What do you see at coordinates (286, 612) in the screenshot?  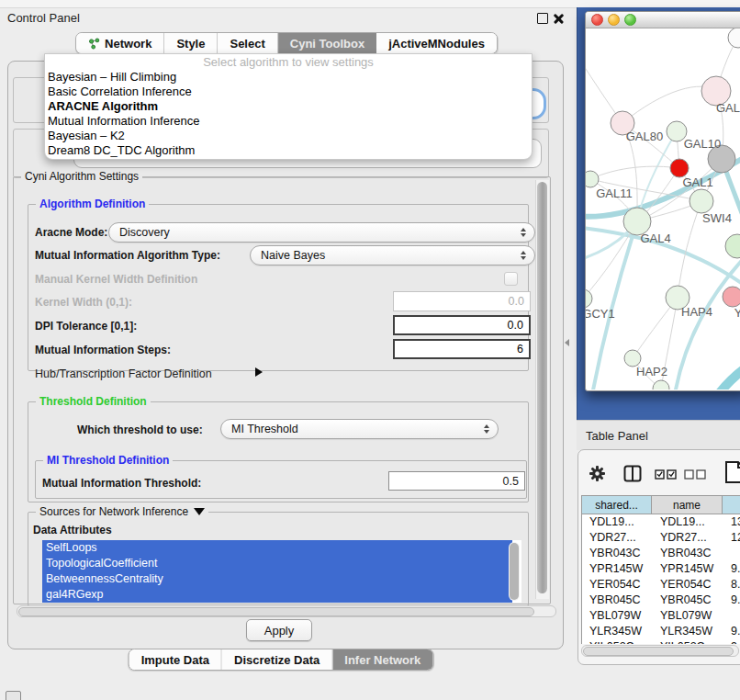 I see `settings-horizontal-scrollbar` at bounding box center [286, 612].